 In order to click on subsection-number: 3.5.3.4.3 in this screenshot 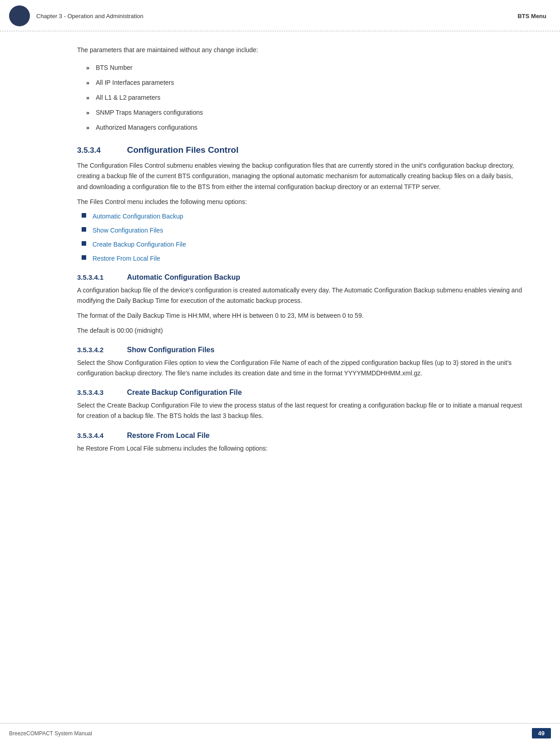, I will do `click(97, 393)`.